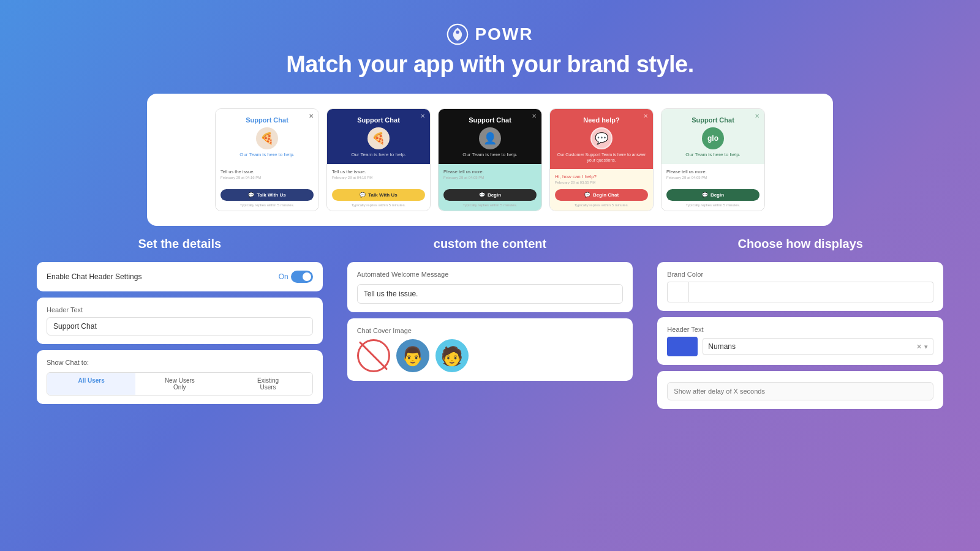  Describe the element at coordinates (267, 205) in the screenshot. I see `card1-footer: Typically replies within 5 minutes.` at that location.